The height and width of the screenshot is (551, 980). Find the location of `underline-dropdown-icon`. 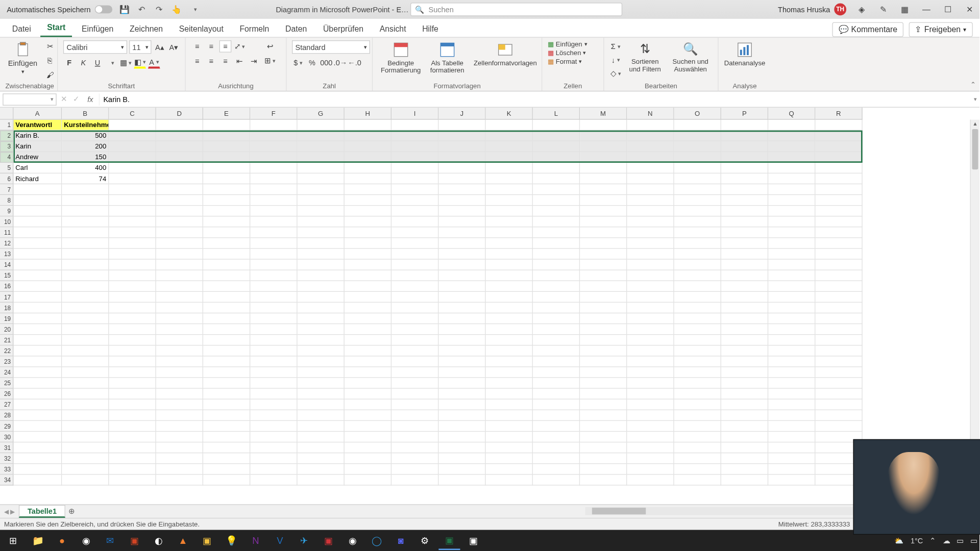

underline-dropdown-icon is located at coordinates (112, 63).